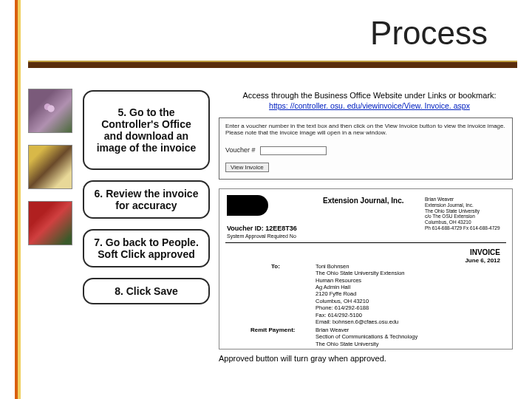 Image resolution: width=532 pixels, height=399 pixels. Describe the element at coordinates (485, 253) in the screenshot. I see `invoice-heading: INVOICE` at that location.